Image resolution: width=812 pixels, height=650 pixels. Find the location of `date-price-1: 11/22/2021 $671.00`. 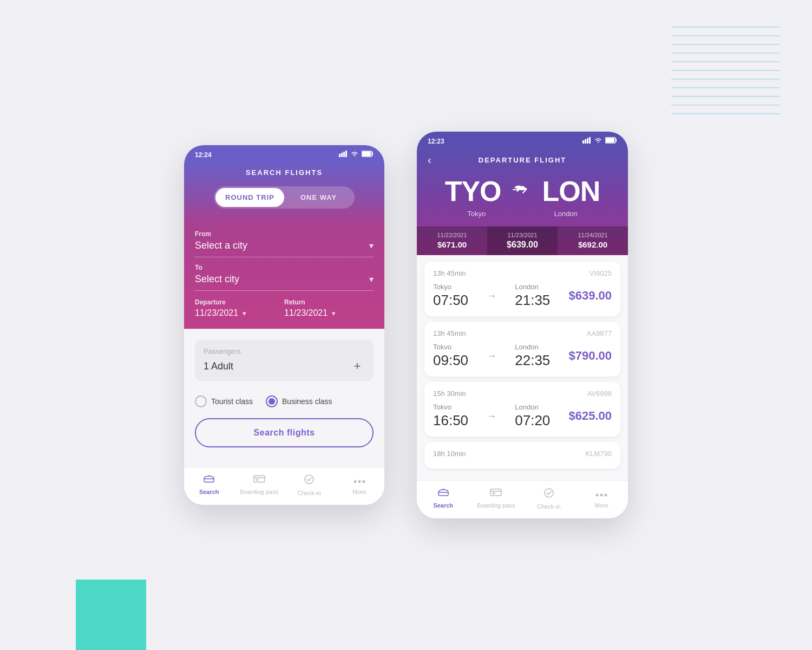

date-price-1: 11/22/2021 $671.00 is located at coordinates (452, 240).